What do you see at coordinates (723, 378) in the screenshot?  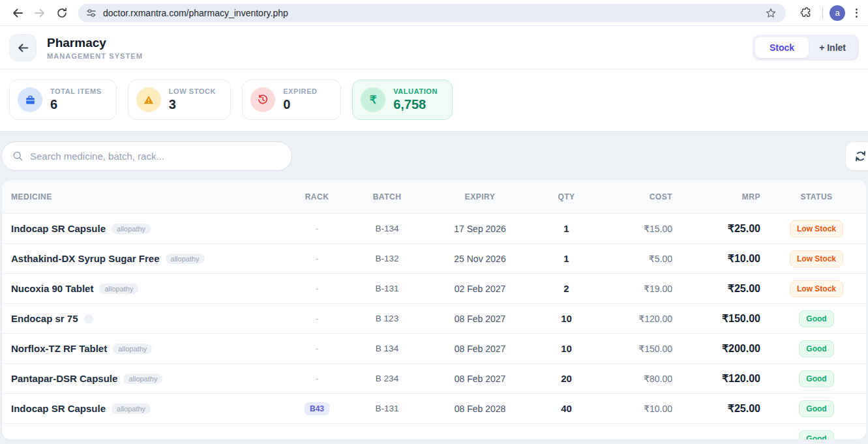 I see `mrp-cell: ₹120.00` at bounding box center [723, 378].